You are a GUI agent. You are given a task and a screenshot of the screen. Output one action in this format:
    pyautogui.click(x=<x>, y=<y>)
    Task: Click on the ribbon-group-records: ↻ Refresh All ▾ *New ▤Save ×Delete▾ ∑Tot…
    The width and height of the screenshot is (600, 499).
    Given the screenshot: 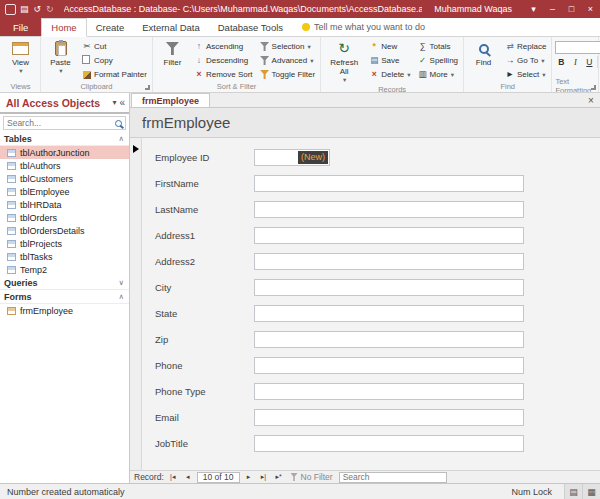 What is the action you would take?
    pyautogui.click(x=392, y=64)
    